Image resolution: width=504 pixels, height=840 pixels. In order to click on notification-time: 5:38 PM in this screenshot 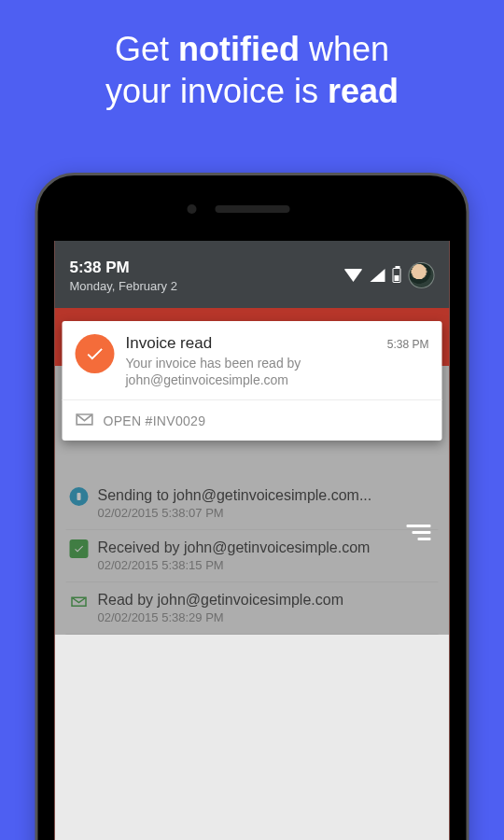, I will do `click(409, 344)`.